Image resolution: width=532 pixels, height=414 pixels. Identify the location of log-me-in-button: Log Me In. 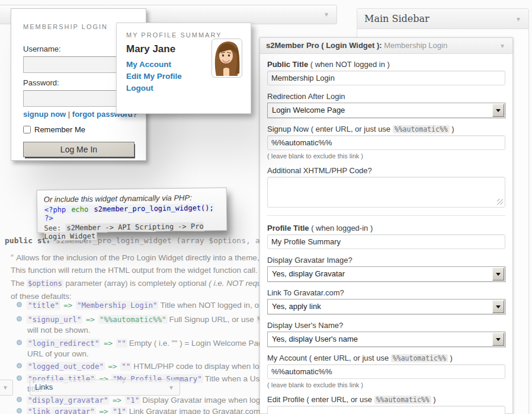
(79, 149).